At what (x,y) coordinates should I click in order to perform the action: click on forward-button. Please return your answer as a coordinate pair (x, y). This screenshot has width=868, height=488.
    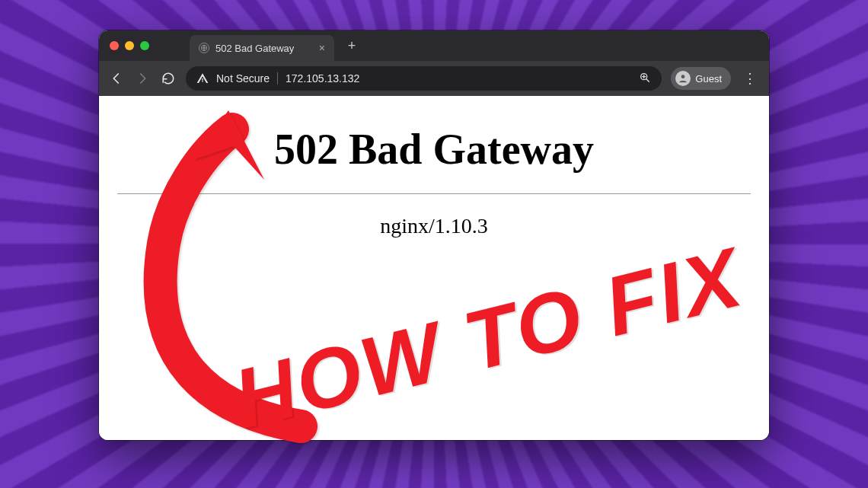
    Looking at the image, I should click on (142, 78).